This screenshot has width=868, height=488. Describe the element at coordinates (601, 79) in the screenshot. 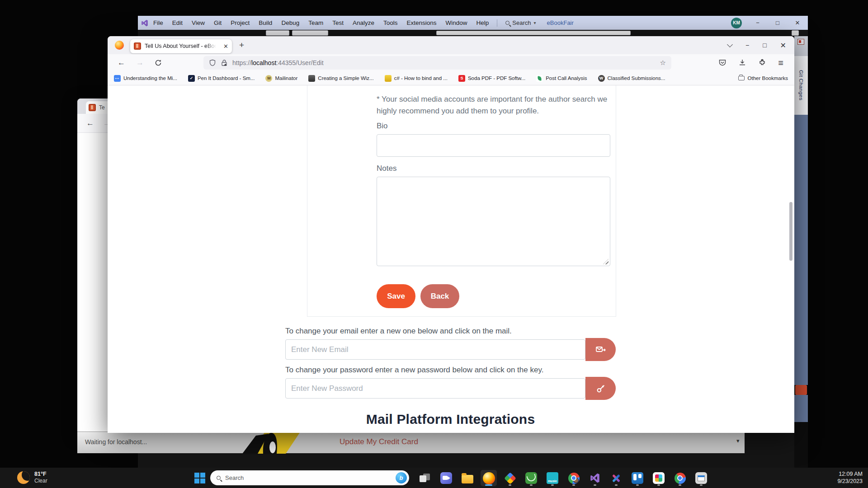

I see `bookmark-favicon-wordpress: W` at that location.